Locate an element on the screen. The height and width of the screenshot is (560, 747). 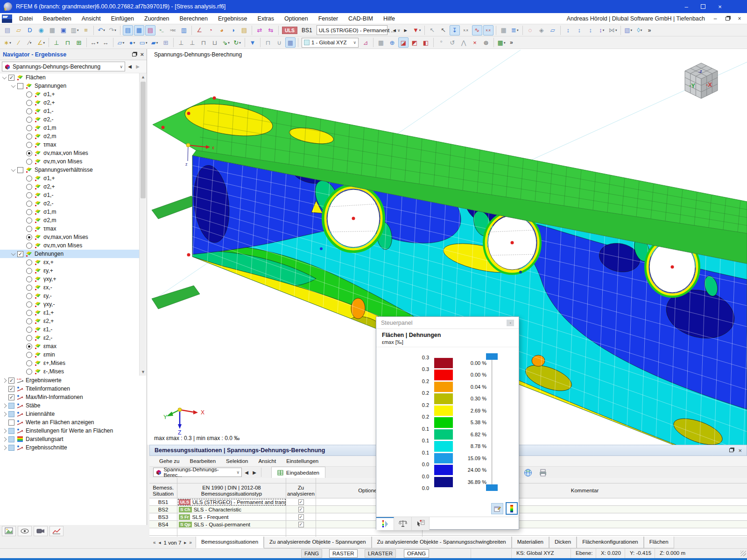
table-export-icon: ▦▾ is located at coordinates (501, 42).